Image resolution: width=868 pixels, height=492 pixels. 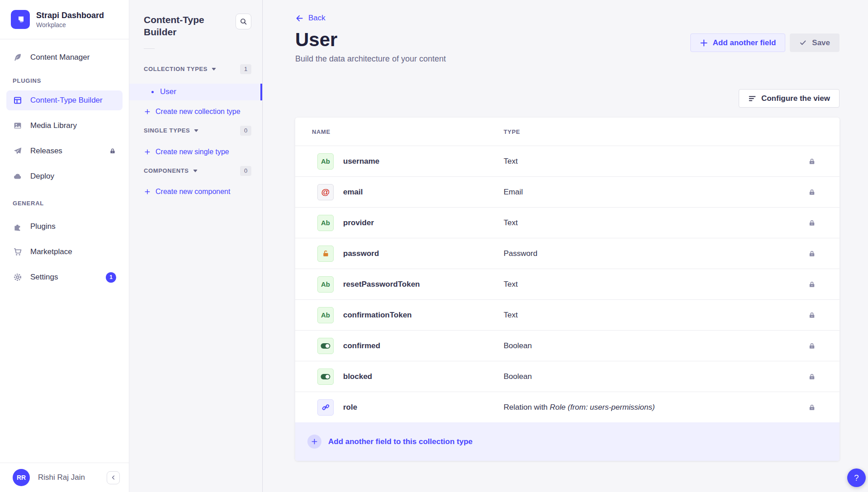 I want to click on puzzle-icon, so click(x=18, y=227).